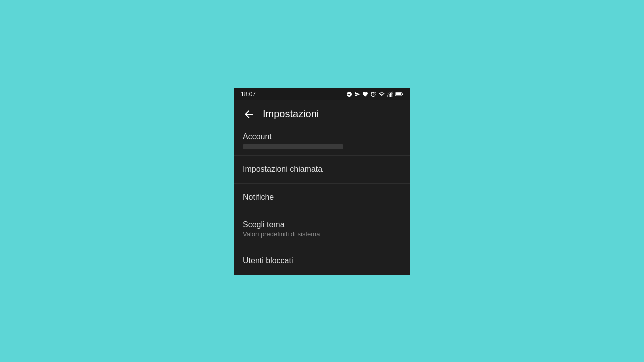 This screenshot has height=362, width=644. Describe the element at coordinates (322, 229) in the screenshot. I see `settings-item-scegli-tema: Scegli tema Valori predefiniti di sistem…` at that location.